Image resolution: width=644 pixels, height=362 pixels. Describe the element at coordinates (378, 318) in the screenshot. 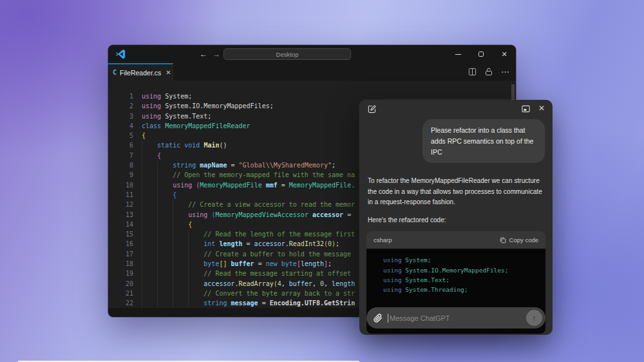

I see `attach-button` at that location.